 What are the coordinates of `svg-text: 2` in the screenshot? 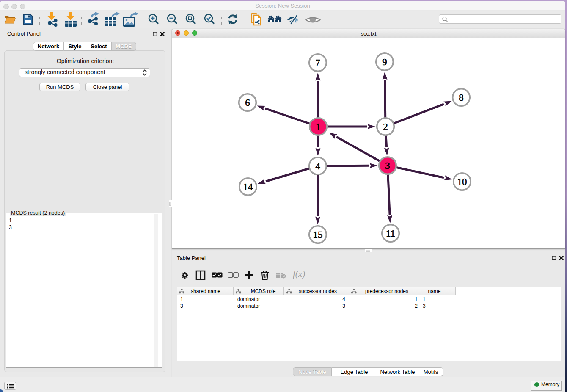 It's located at (385, 127).